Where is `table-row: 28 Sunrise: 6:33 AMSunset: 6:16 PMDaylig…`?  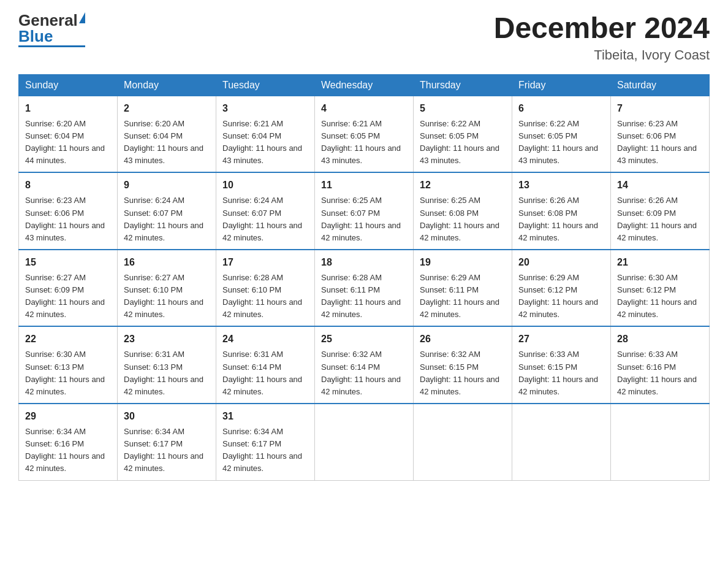 table-row: 28 Sunrise: 6:33 AMSunset: 6:16 PMDaylig… is located at coordinates (661, 365).